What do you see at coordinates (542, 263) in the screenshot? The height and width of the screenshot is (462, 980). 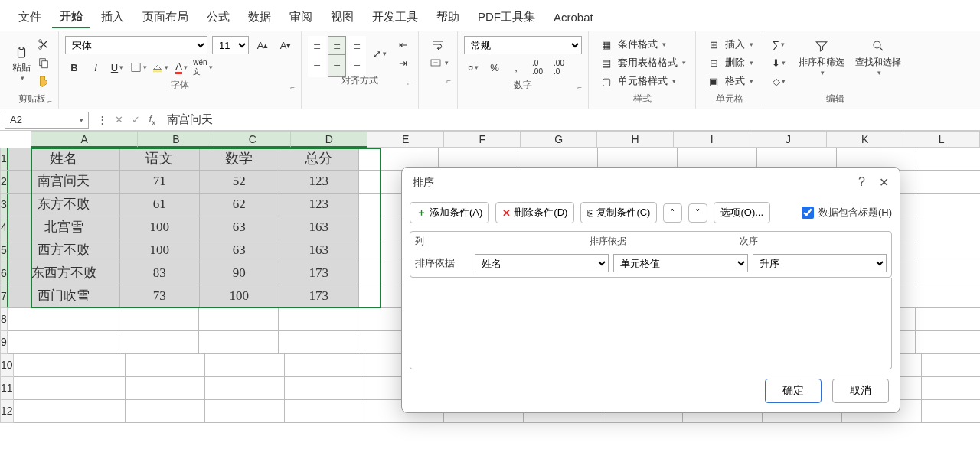 I see `sort-column-select: 姓名` at bounding box center [542, 263].